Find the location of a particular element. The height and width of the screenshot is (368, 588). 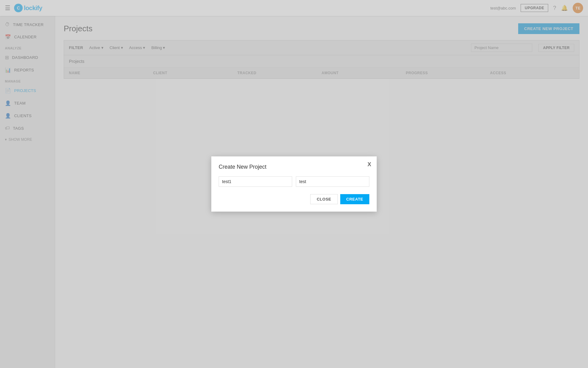

modal-close-button: CLOSE is located at coordinates (324, 199).